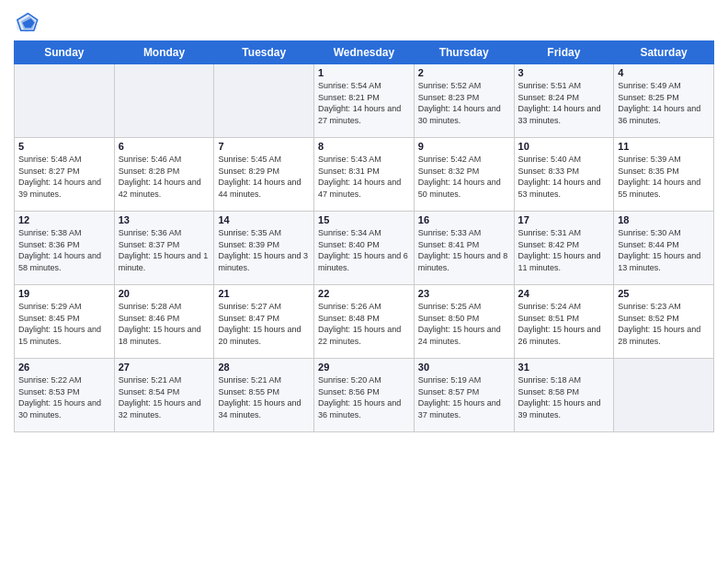 The height and width of the screenshot is (563, 728). Describe the element at coordinates (664, 293) in the screenshot. I see `day-number: 25` at that location.